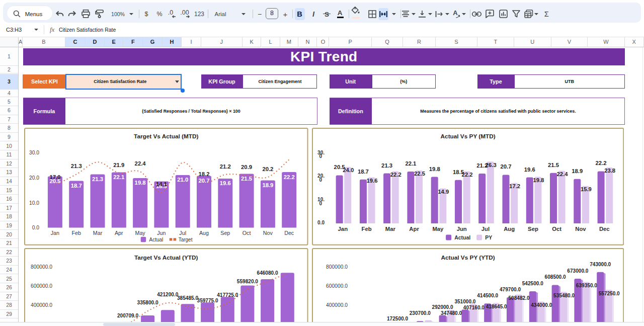 This screenshot has width=644, height=326. I want to click on svg-text: 479700.0, so click(510, 290).